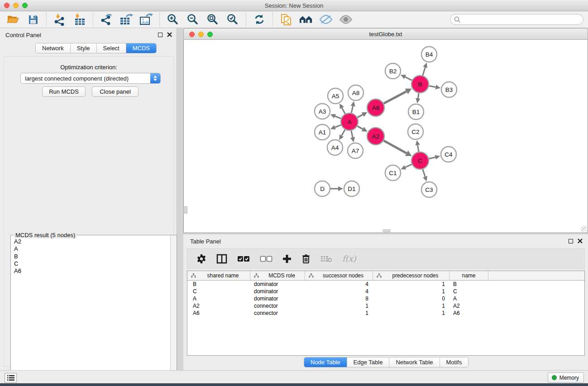 The width and height of the screenshot is (588, 386). I want to click on table-row: A2connector11A2, so click(386, 306).